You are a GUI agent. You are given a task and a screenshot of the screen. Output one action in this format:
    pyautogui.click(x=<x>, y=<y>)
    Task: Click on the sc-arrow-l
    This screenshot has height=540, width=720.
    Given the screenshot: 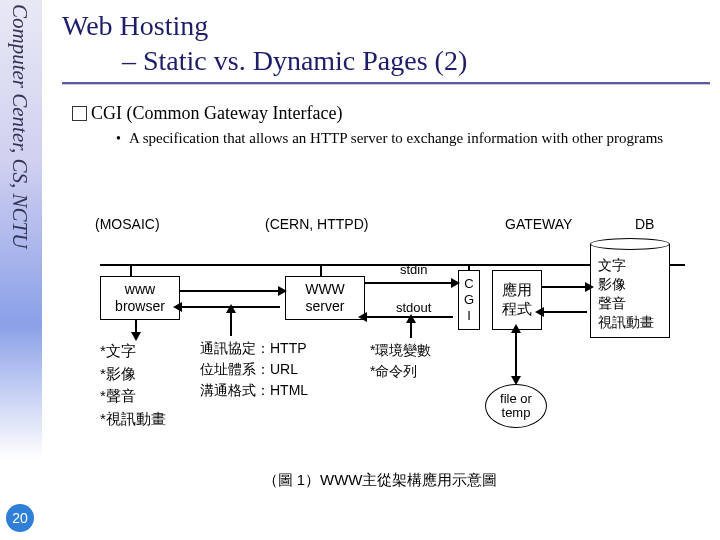 What is the action you would take?
    pyautogui.click(x=362, y=317)
    